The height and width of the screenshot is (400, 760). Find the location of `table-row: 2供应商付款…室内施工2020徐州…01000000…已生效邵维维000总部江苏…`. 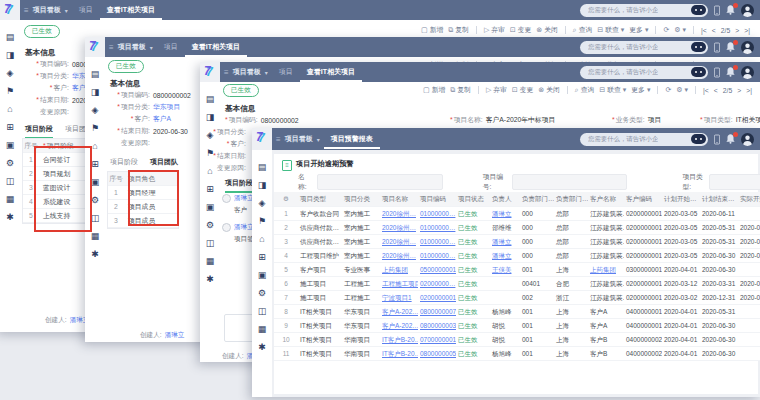

table-row: 2供应商付款…室内施工2020徐州…01000000…已生效邵维维000总部江苏… is located at coordinates (517, 228).